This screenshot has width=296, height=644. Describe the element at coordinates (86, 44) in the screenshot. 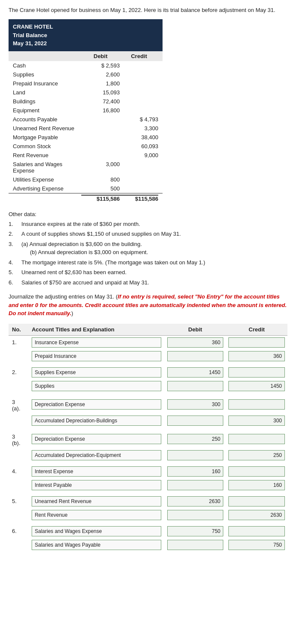

I see `tb-date: May 31, 2022` at that location.